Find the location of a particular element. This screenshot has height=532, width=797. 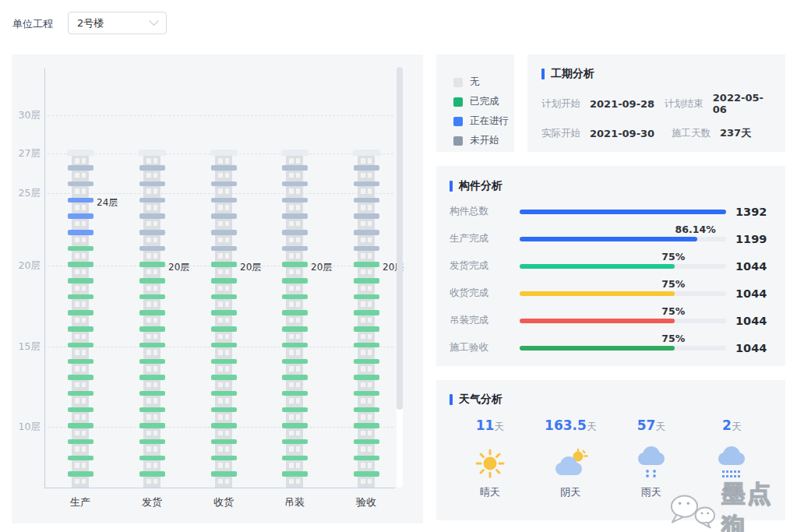

x-axis-label-吊装: 吊装 is located at coordinates (294, 502).